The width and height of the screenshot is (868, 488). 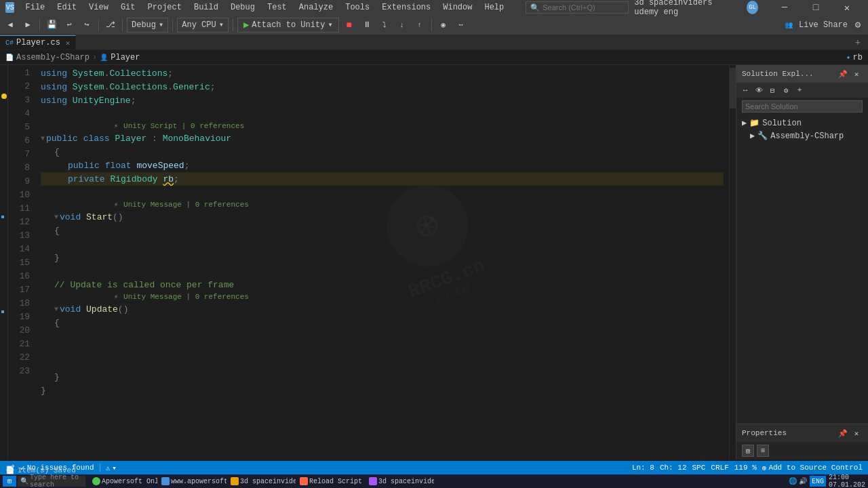 I want to click on status-spc: SPC, so click(x=699, y=468).